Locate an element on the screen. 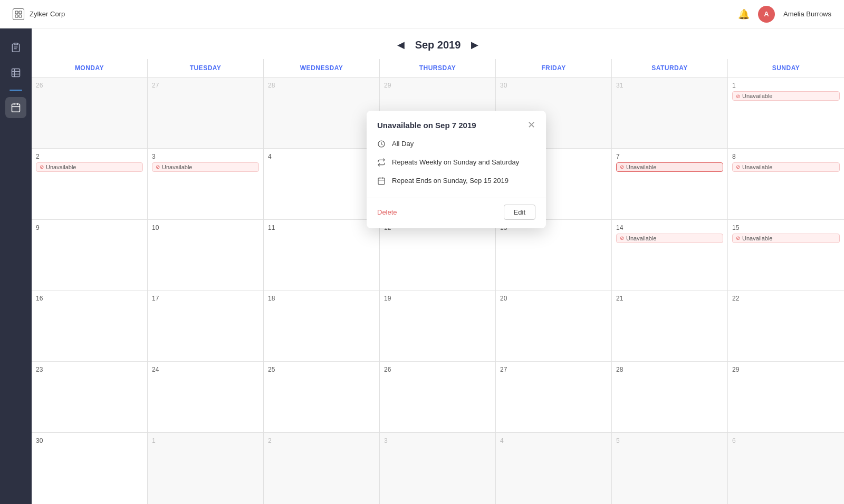 This screenshot has height=504, width=844. cell-date: 10 is located at coordinates (206, 228).